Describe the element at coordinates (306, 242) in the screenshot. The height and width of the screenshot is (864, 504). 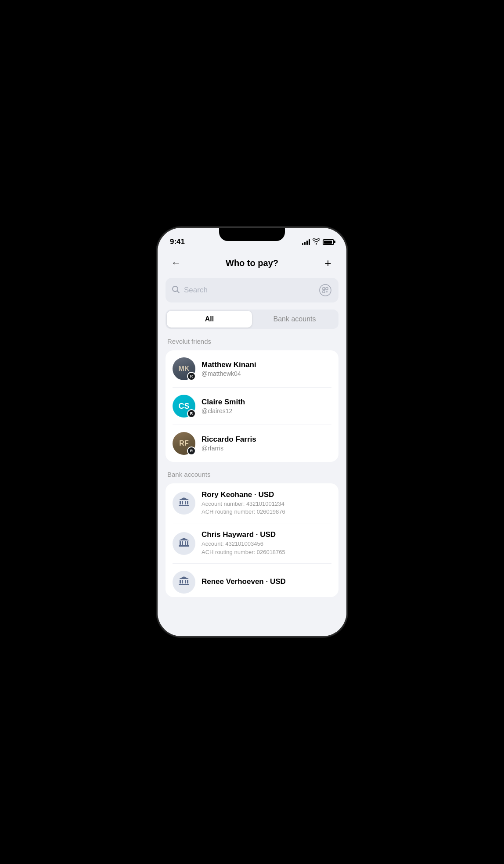
I see `signal-icon` at that location.